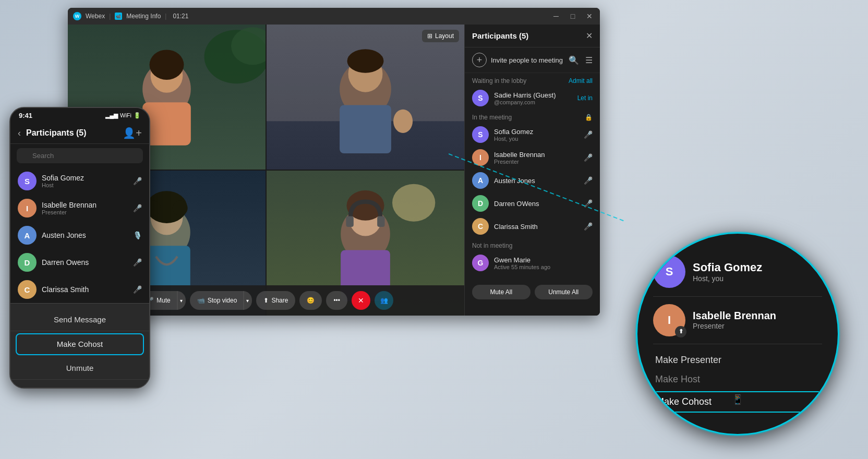 The width and height of the screenshot is (868, 459). I want to click on unmute-action: Unmute, so click(80, 368).